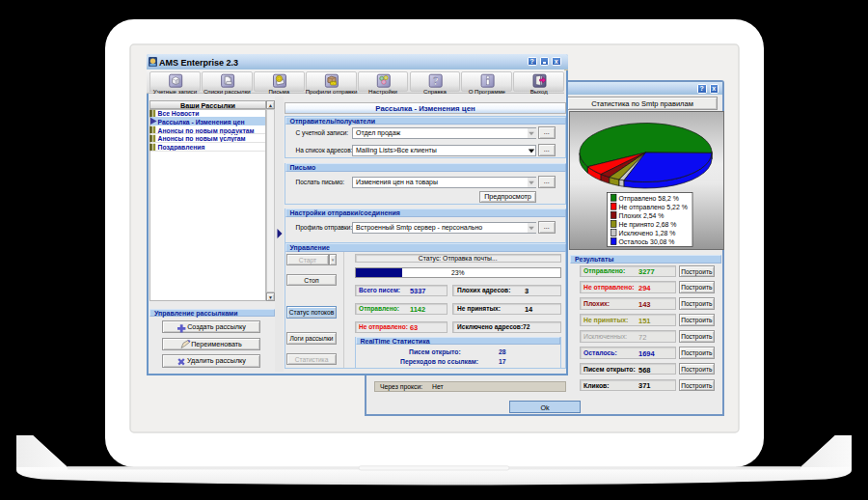  Describe the element at coordinates (642, 216) in the screenshot. I see `svg-text: Плохих 2,54 %` at that location.